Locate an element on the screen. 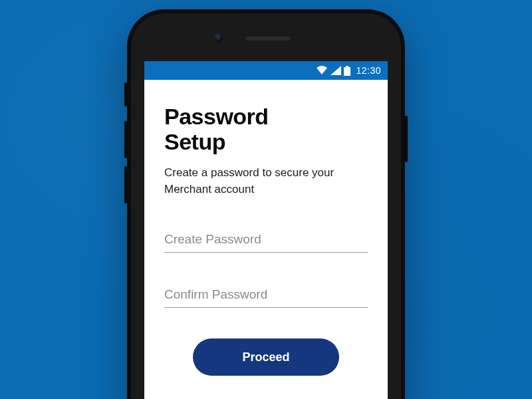  mute-switch is located at coordinates (126, 94).